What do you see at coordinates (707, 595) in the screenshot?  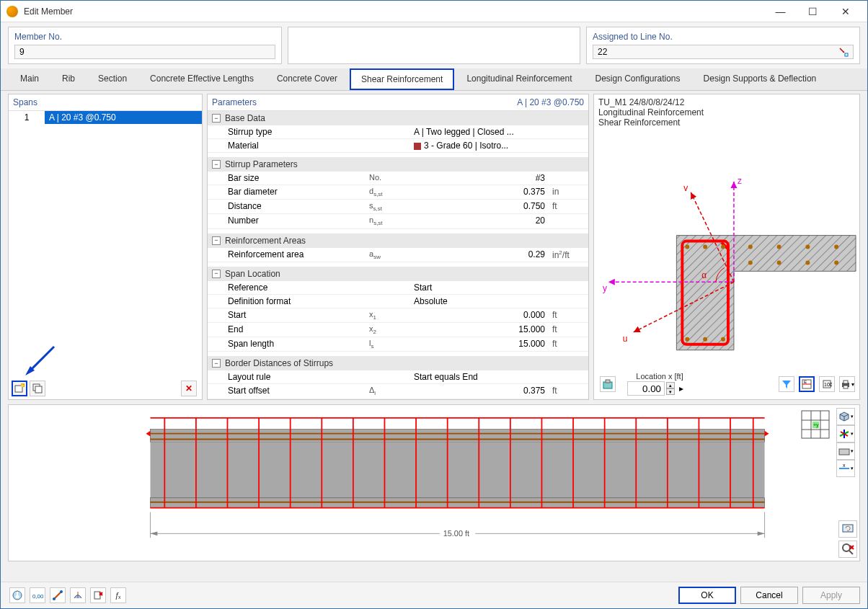 I see `ok-button: OK` at bounding box center [707, 595].